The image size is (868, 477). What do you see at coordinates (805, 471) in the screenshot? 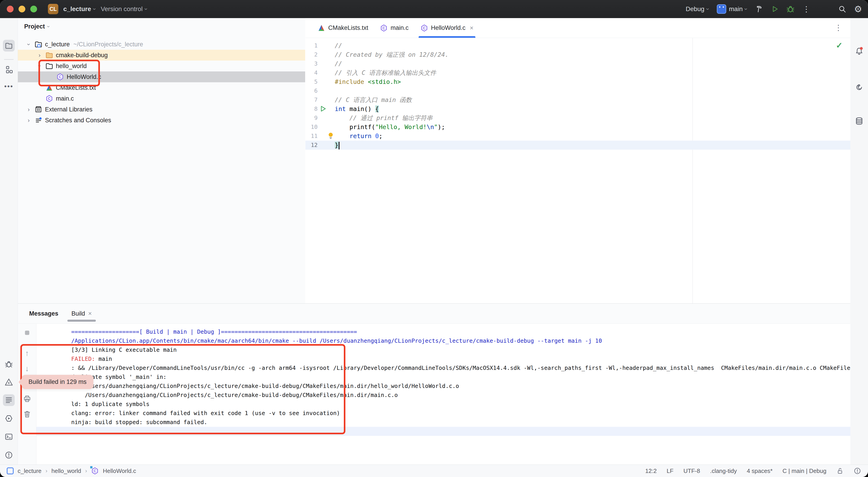
I see `status-item-c-main-debug: C | main | Debug` at bounding box center [805, 471].